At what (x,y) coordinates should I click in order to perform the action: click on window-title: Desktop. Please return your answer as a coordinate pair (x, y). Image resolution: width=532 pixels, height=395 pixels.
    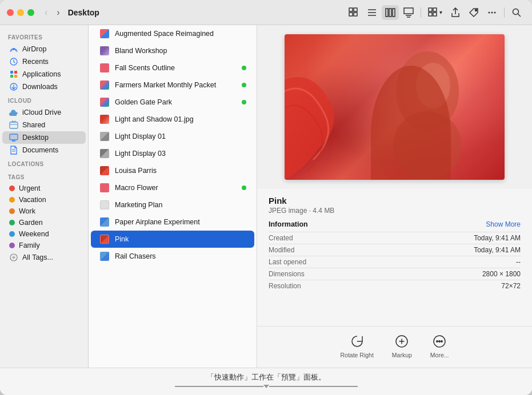
    Looking at the image, I should click on (83, 13).